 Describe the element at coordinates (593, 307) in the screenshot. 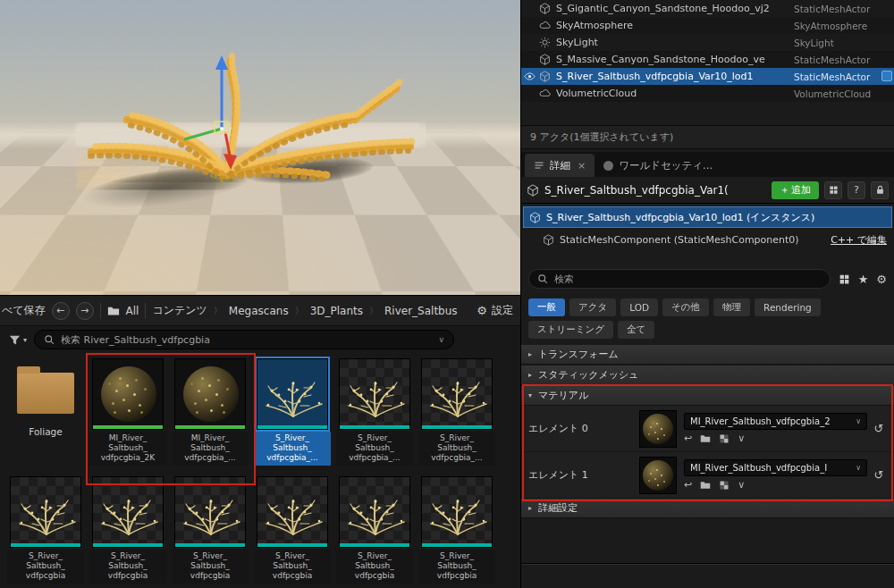

I see `filter-actor: アクタ` at that location.